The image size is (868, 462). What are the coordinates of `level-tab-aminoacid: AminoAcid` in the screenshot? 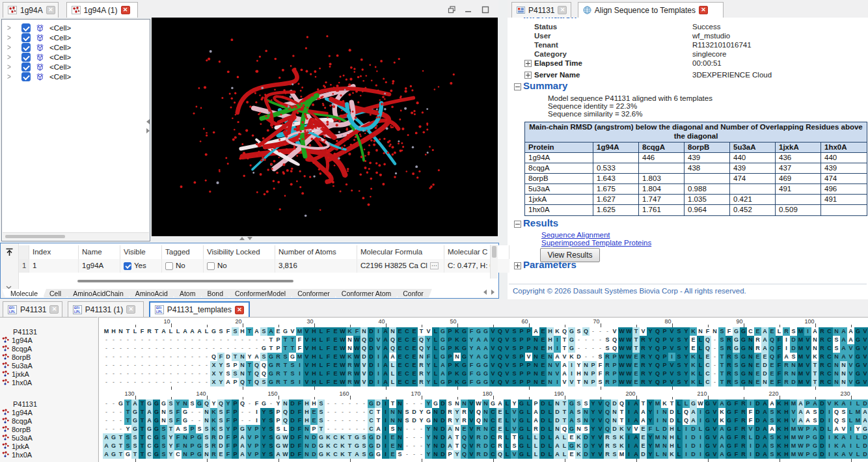 It's located at (152, 293).